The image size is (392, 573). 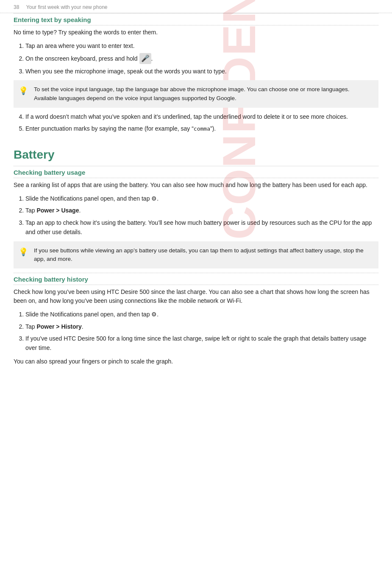 What do you see at coordinates (202, 46) in the screenshot?
I see `list-item: Tap an area where you want to enter text…` at bounding box center [202, 46].